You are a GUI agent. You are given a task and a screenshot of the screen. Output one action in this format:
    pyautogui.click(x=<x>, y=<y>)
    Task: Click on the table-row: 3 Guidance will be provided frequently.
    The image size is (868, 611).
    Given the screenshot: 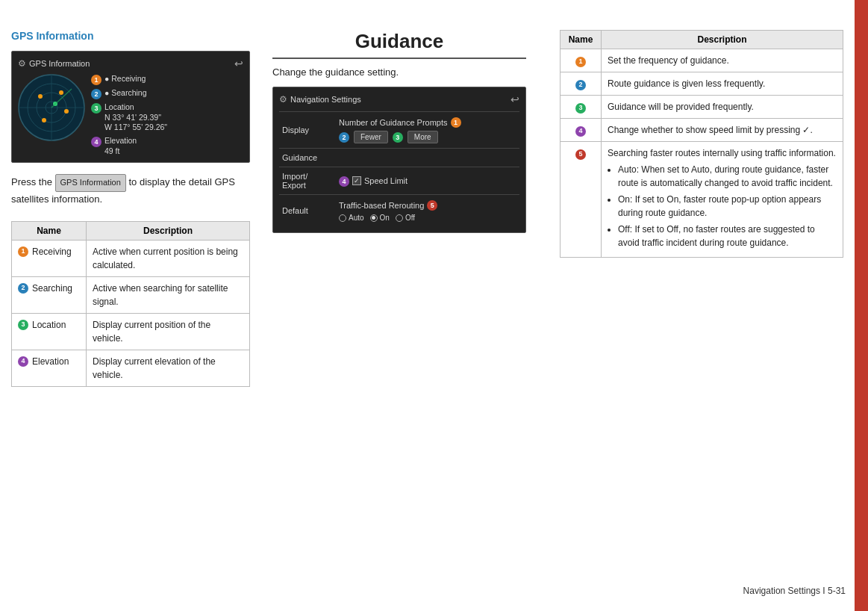 What is the action you would take?
    pyautogui.click(x=702, y=108)
    